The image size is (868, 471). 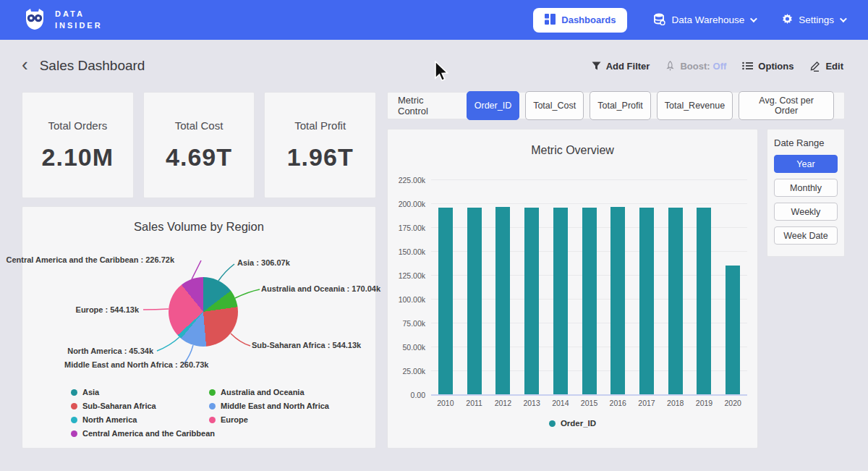 What do you see at coordinates (275, 406) in the screenshot?
I see `legend-label: Middle East and North Africa` at bounding box center [275, 406].